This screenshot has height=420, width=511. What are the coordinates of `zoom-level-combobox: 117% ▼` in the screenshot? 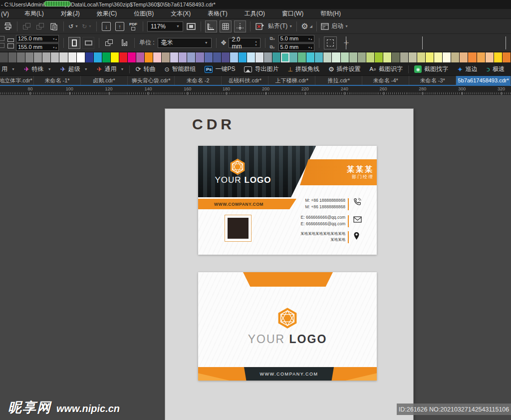 It's located at (165, 26).